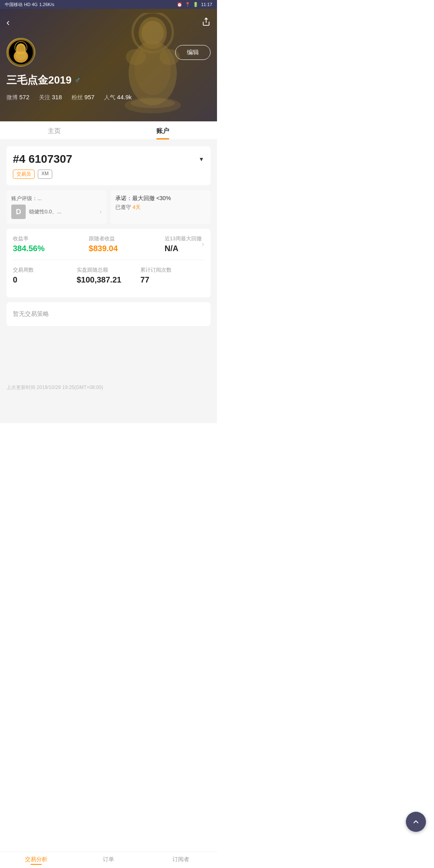 The height and width of the screenshot is (868, 434). Describe the element at coordinates (51, 239) in the screenshot. I see `return-rate-label: 收益率` at that location.